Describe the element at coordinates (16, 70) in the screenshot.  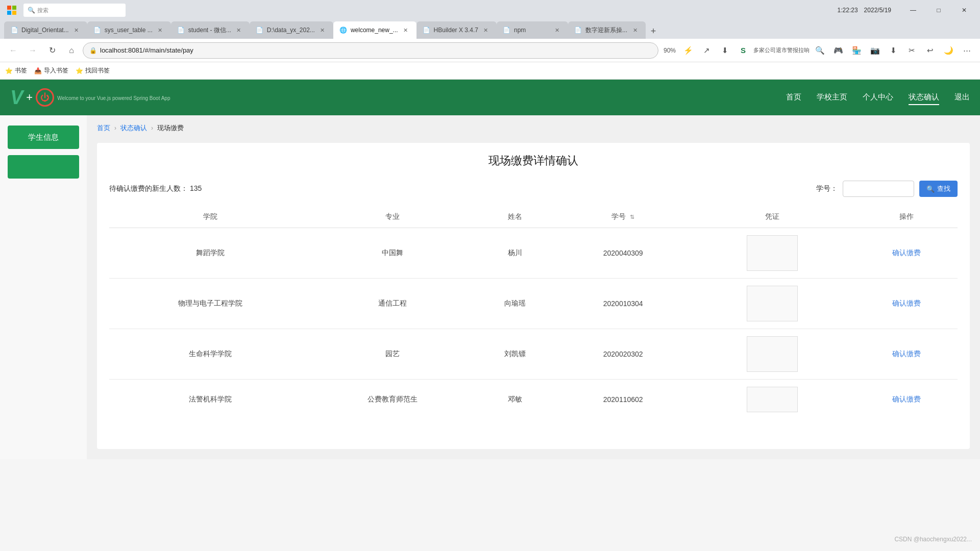
I see `bookmark-1: ⭐ 书签` at that location.